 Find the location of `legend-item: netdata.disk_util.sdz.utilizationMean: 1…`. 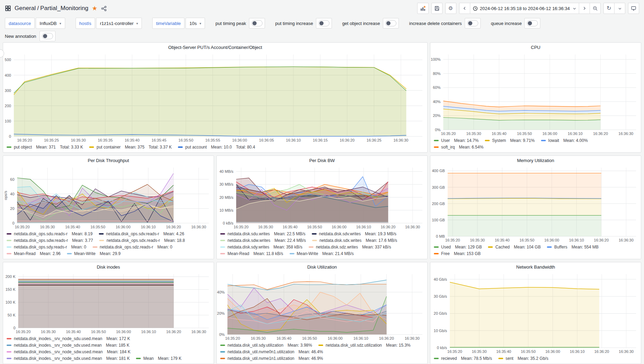

legend-item: netdata.disk_util.sdz.utilizationMean: 1… is located at coordinates (364, 345).